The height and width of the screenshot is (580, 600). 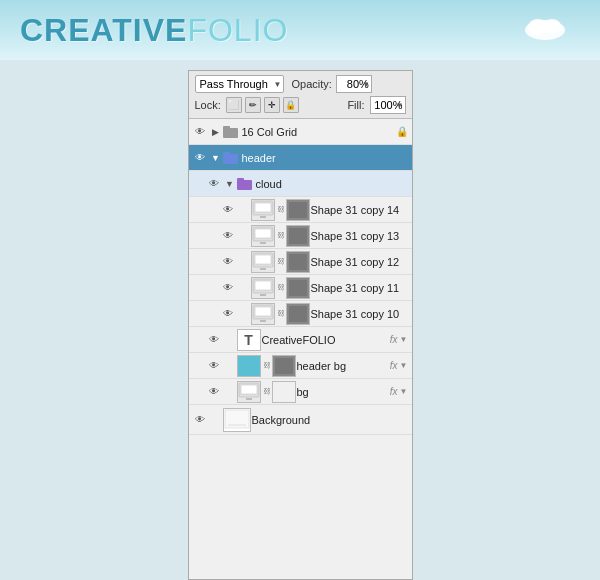 What do you see at coordinates (228, 210) in the screenshot?
I see `eye-visibility-shape14: 👁` at bounding box center [228, 210].